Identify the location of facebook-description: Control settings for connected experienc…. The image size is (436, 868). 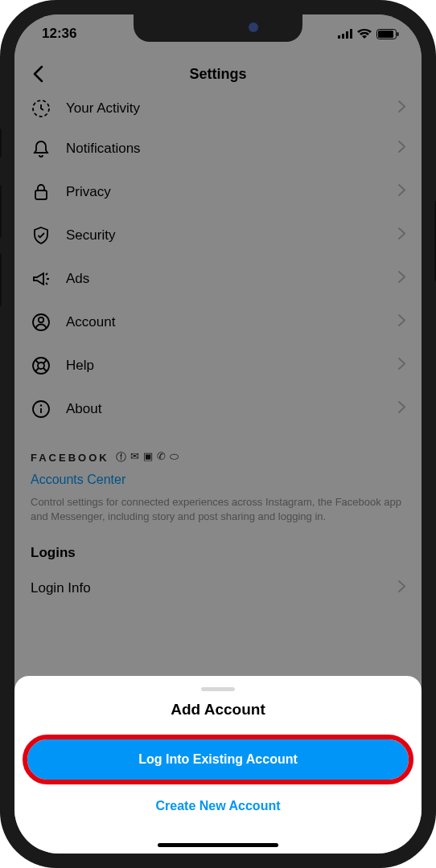
(218, 510).